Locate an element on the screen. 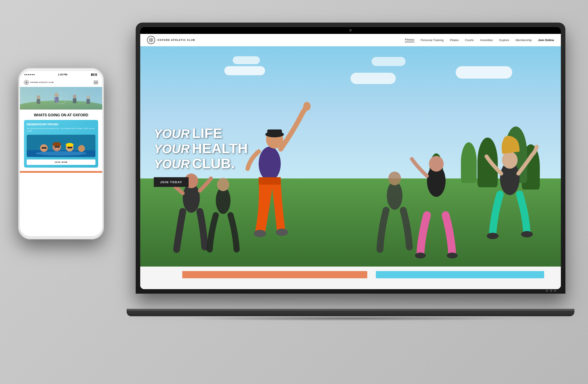 The height and width of the screenshot is (384, 588). phone-promo-image is located at coordinates (61, 146).